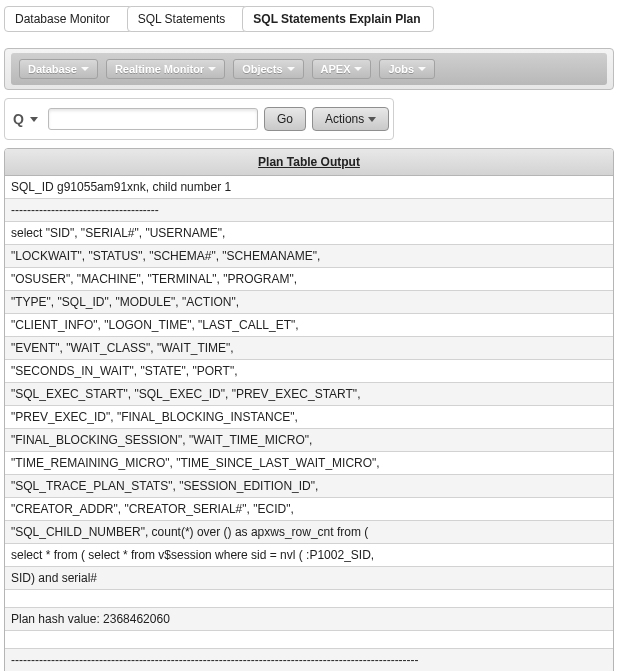  What do you see at coordinates (309, 620) in the screenshot?
I see `plan-row: Plan hash value: 2368462060` at bounding box center [309, 620].